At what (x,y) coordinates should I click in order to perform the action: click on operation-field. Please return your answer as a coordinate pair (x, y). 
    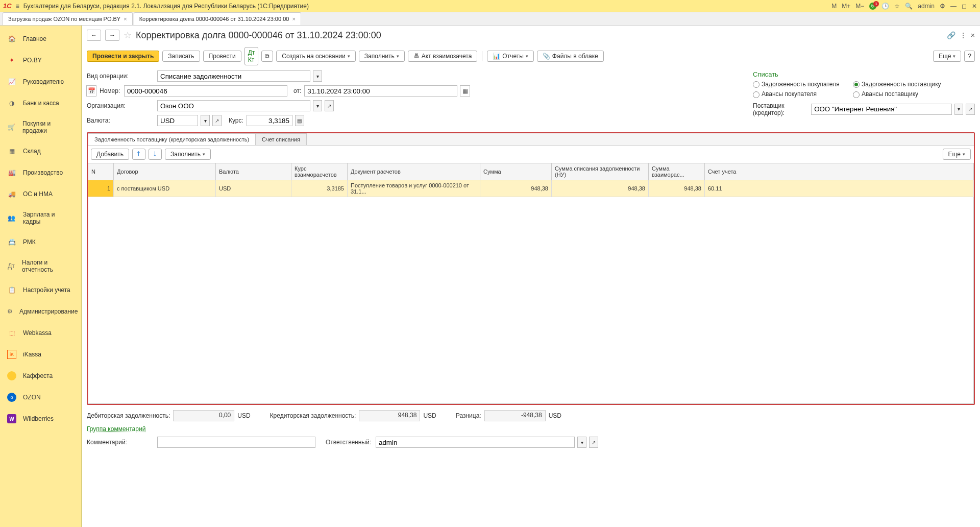
    Looking at the image, I should click on (234, 76).